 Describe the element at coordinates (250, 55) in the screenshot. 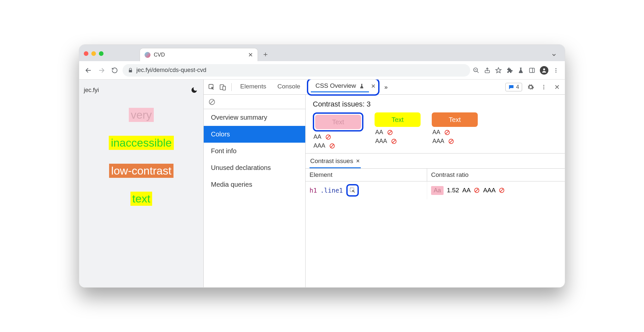

I see `close-tab-button: ✕` at that location.